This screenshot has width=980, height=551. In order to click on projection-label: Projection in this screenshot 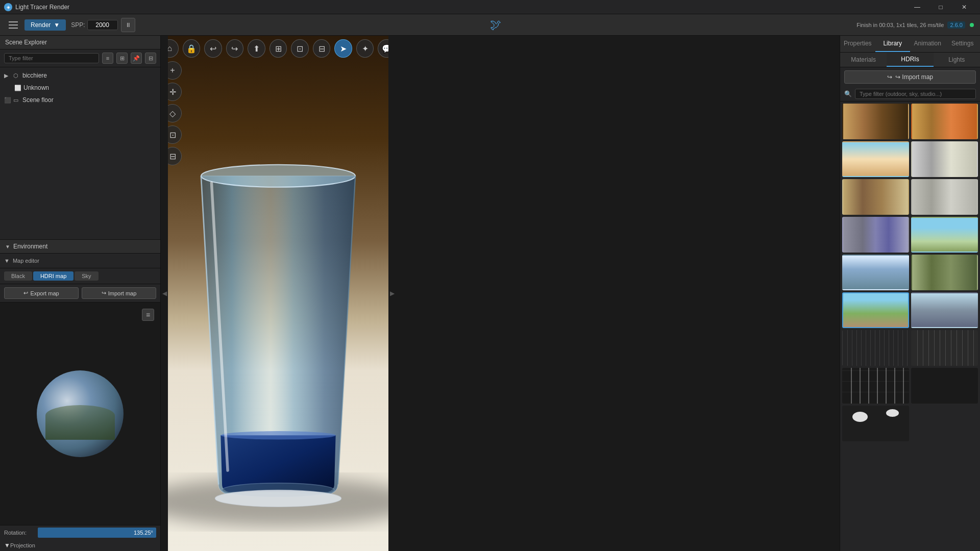, I will do `click(83, 545)`.